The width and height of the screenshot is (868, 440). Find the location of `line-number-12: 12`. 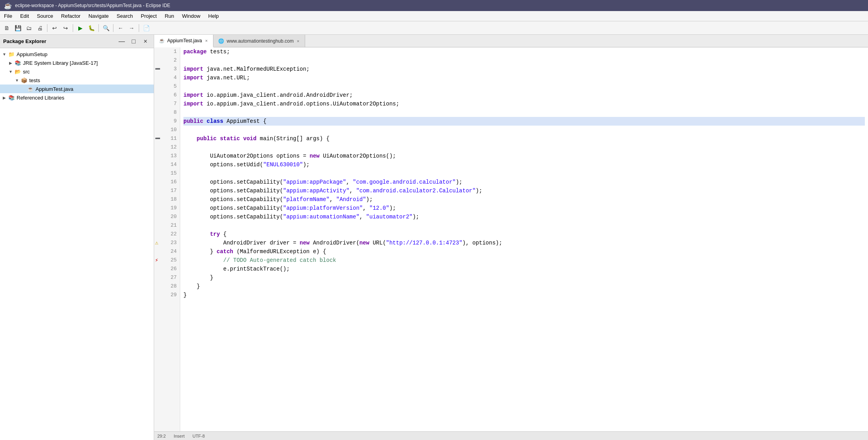

line-number-12: 12 is located at coordinates (171, 147).